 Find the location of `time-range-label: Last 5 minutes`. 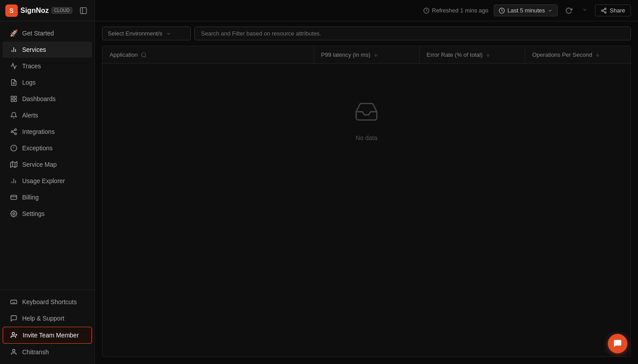

time-range-label: Last 5 minutes is located at coordinates (526, 11).